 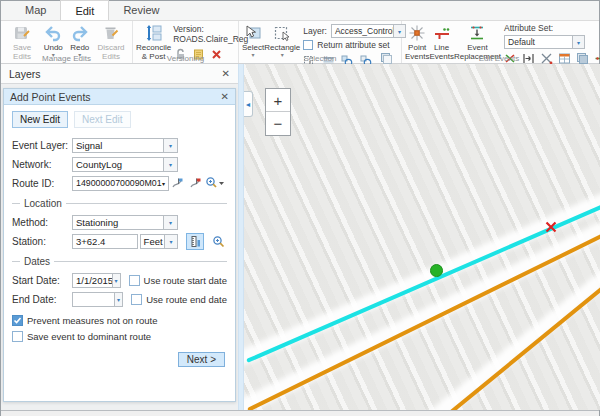 I want to click on collapse-pane-button: ◄, so click(x=248, y=104).